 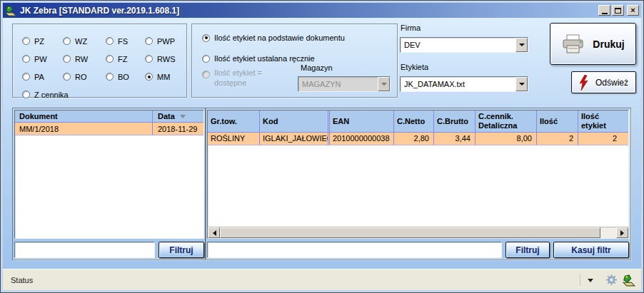 I want to click on column-header-ccennik: C.cennik. Detaliczna, so click(x=505, y=121).